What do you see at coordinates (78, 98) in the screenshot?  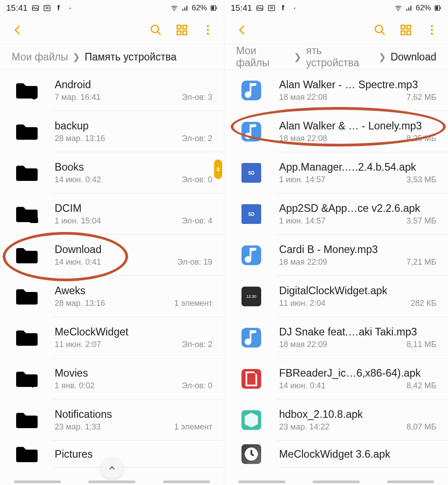 I see `item-date: 7 мар. 16:41` at bounding box center [78, 98].